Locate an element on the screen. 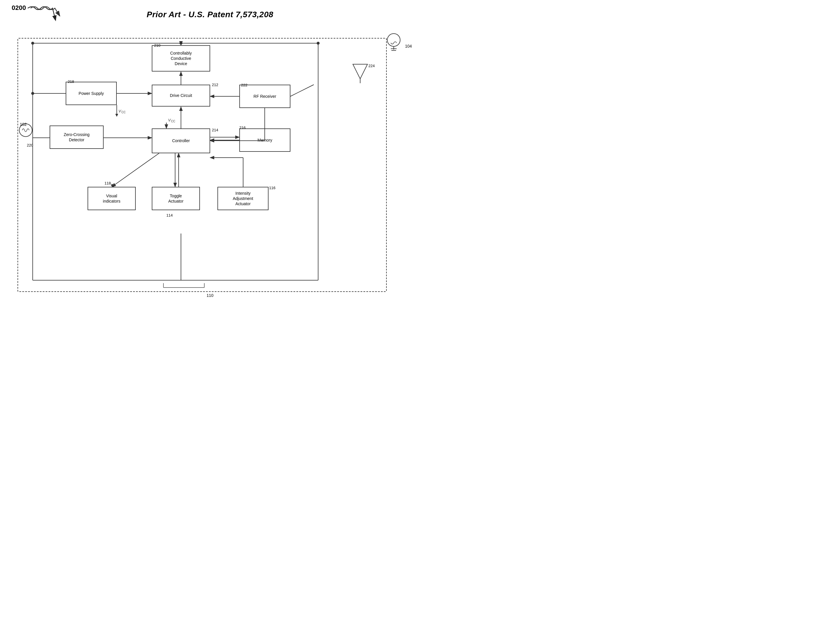 This screenshot has height=620, width=840. controller-block: Controller is located at coordinates (181, 141).